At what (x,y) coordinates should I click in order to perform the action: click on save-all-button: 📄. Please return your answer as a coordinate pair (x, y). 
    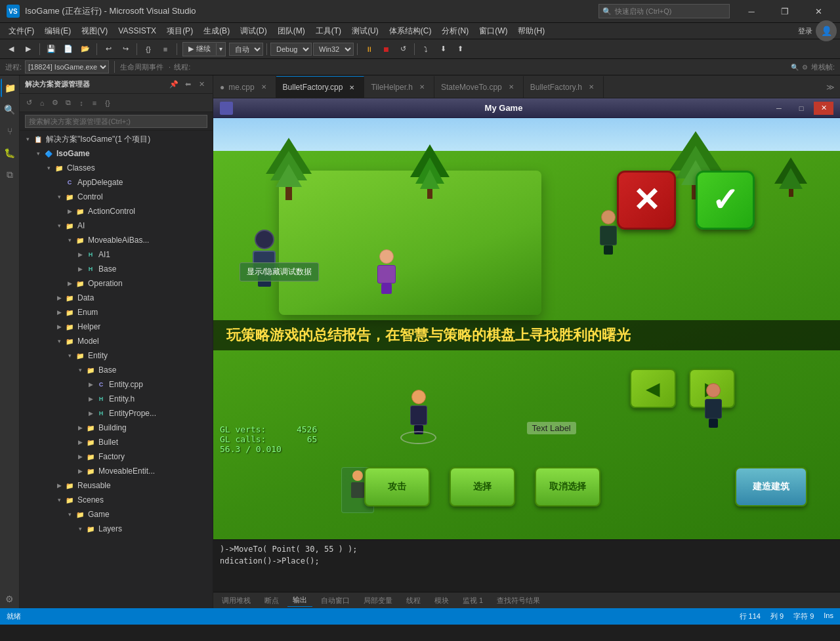
    Looking at the image, I should click on (68, 49).